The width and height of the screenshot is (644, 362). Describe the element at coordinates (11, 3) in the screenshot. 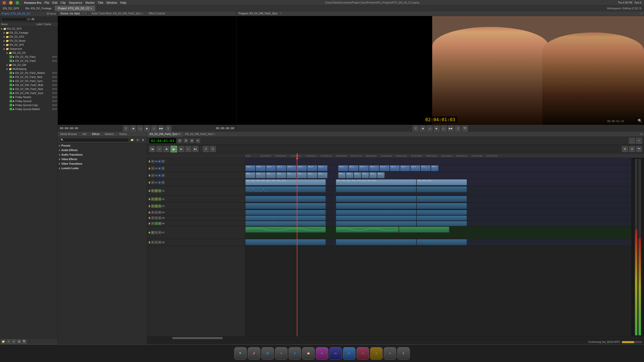

I see `window-minimize` at that location.